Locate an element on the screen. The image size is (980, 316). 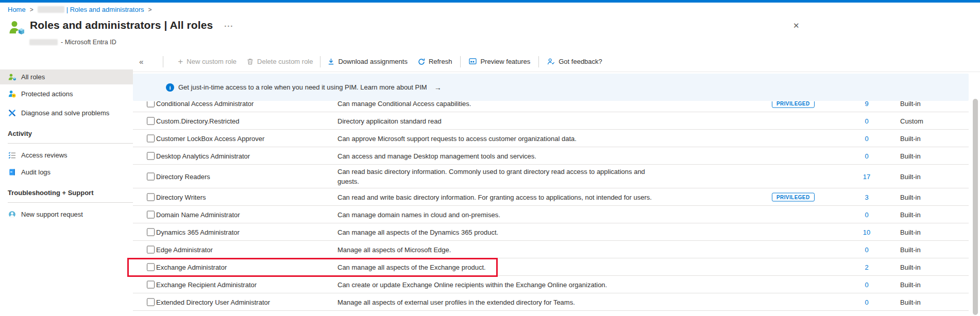
sidebar-item-diagnose: Diagnose and solve problems is located at coordinates (66, 113).